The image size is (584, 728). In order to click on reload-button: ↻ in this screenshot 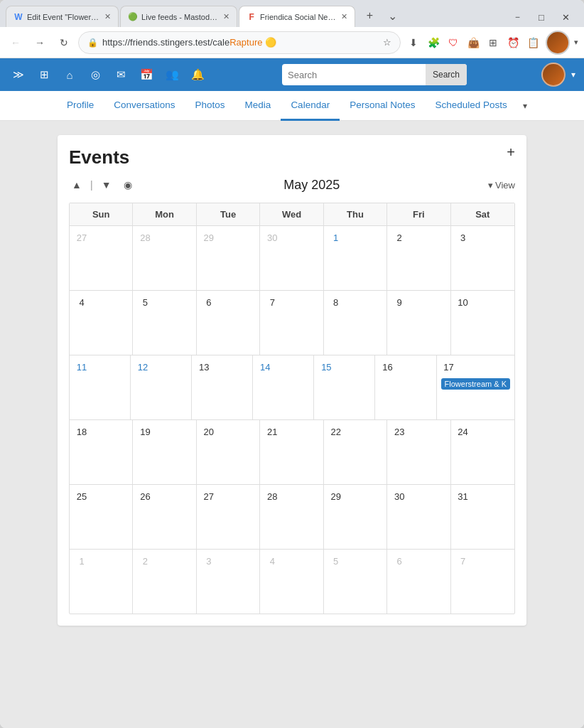, I will do `click(64, 43)`.